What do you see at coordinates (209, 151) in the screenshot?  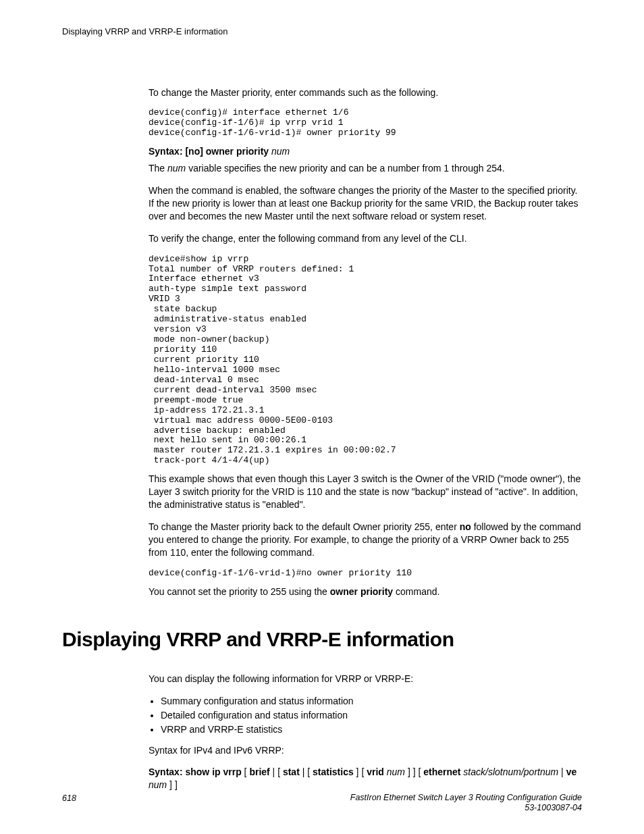 I see `syntax-bold: Syntax: [no] owner priority` at bounding box center [209, 151].